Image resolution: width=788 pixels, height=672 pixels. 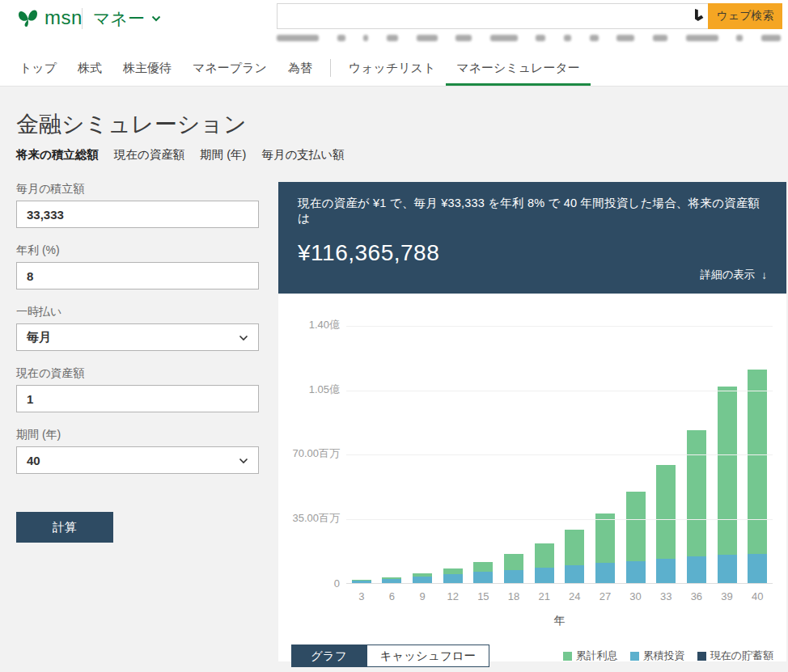 What do you see at coordinates (328, 656) in the screenshot?
I see `tab-graph: グラフ` at bounding box center [328, 656].